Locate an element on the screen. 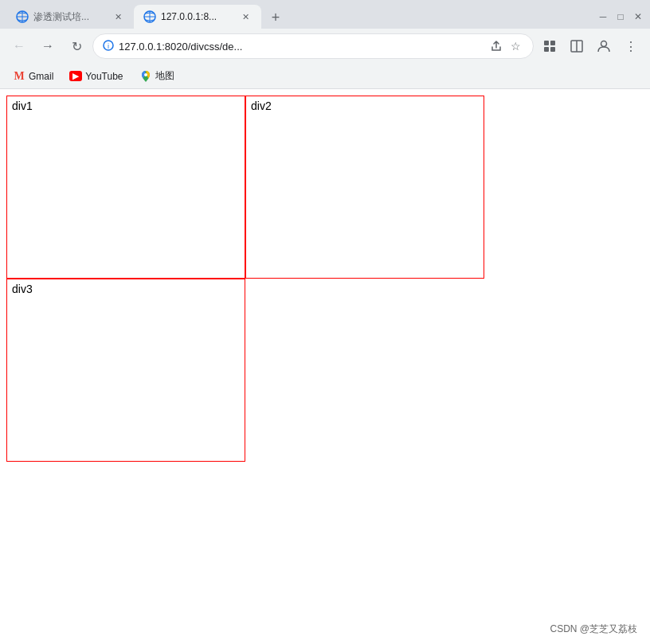 Image resolution: width=650 pixels, height=644 pixels. browser-chrome: 渗透测试培... ✕ 127.0.0.1:8... ✕ is located at coordinates (325, 45).